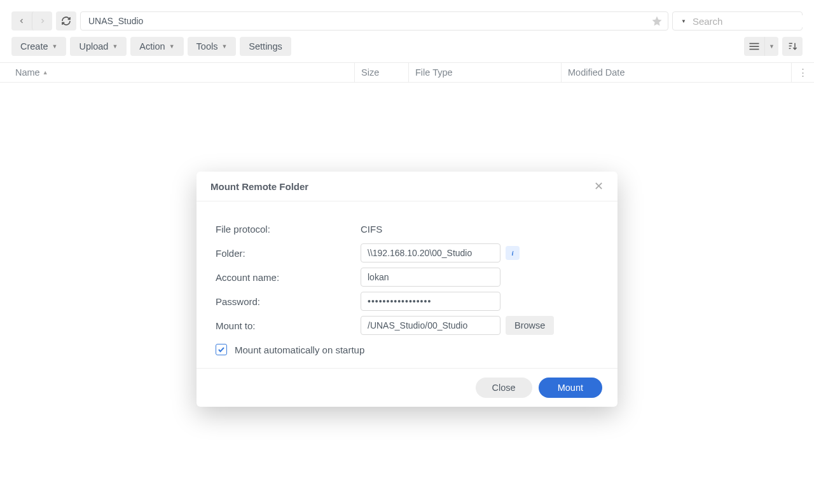 The width and height of the screenshot is (814, 504). Describe the element at coordinates (530, 325) in the screenshot. I see `browse-button: Browse` at that location.